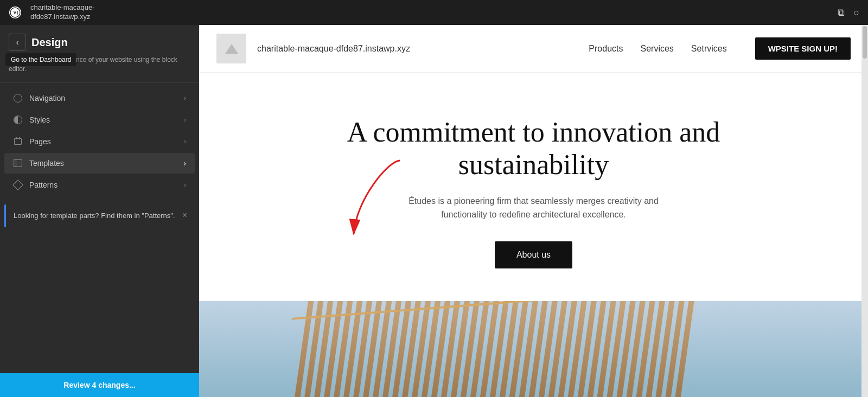 The image size is (868, 397). I want to click on styles-icon, so click(18, 120).